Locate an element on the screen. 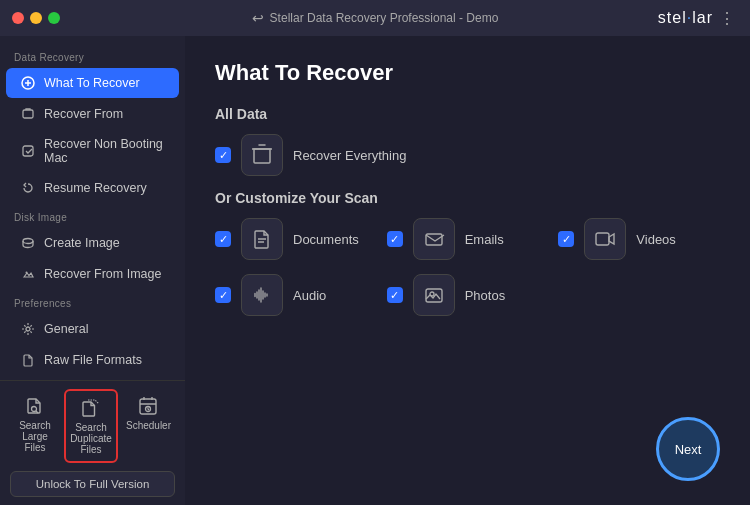  videos-item: Videos is located at coordinates (639, 239).